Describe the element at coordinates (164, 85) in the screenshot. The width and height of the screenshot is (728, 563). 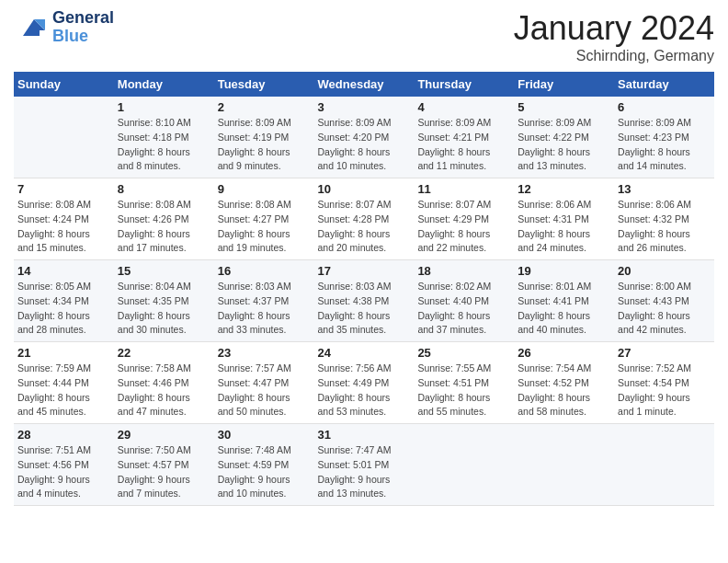
I see `weekday-header: Monday` at that location.